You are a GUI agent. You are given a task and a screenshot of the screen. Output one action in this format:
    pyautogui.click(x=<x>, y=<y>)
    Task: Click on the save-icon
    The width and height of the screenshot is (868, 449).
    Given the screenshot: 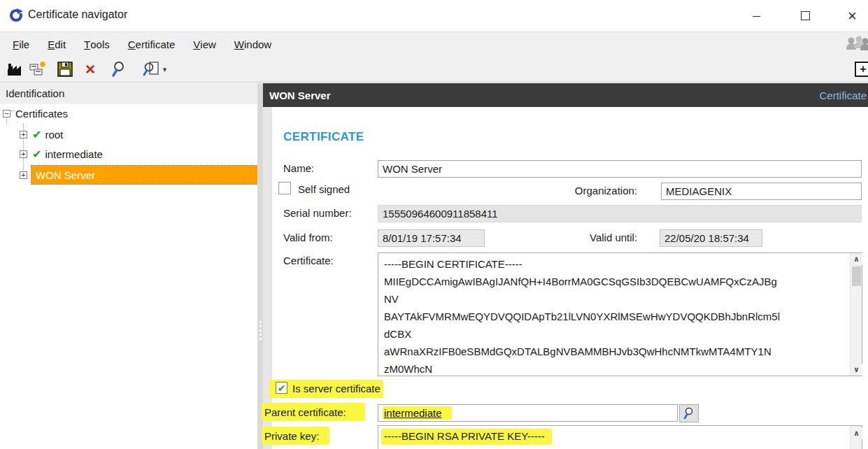 What is the action you would take?
    pyautogui.click(x=65, y=69)
    